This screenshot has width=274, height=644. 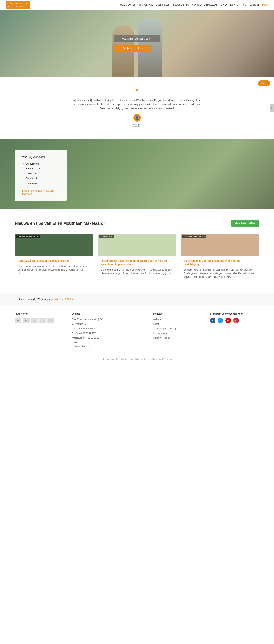 I want to click on partner-logos: p1 p2 p3 p4 p5, so click(x=39, y=320).